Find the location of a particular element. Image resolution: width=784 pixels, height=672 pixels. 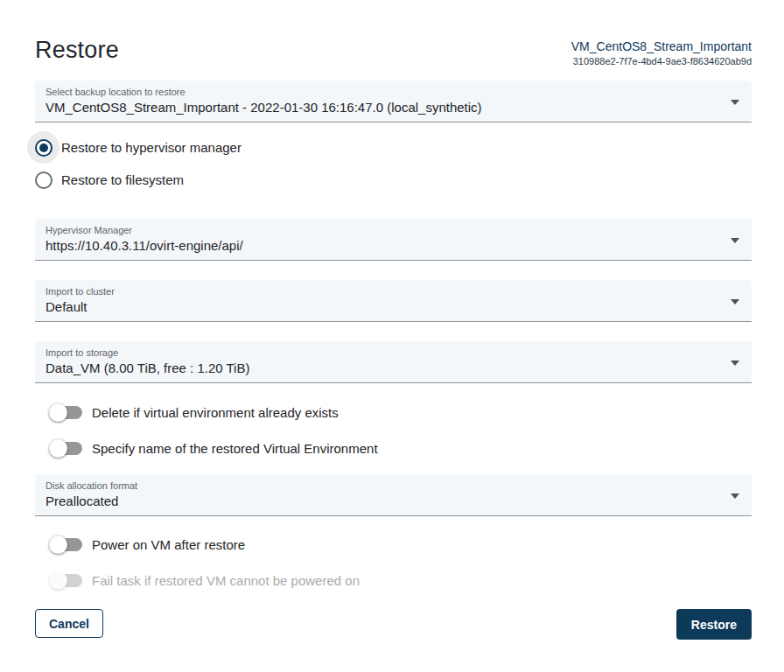

toggle-label-power-on-vm: Power on VM after restore is located at coordinates (168, 544).